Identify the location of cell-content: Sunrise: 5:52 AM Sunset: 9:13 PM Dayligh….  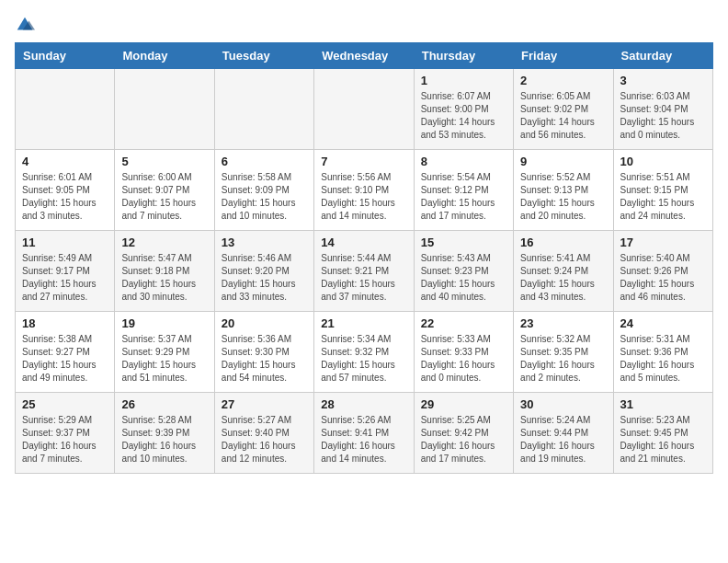
(563, 197).